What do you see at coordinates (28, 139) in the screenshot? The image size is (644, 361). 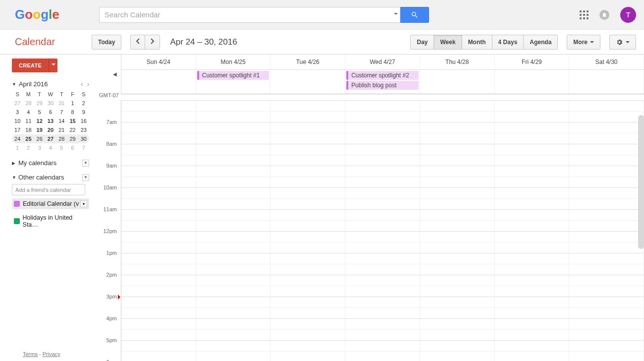 I see `mini-cal-day: 25` at bounding box center [28, 139].